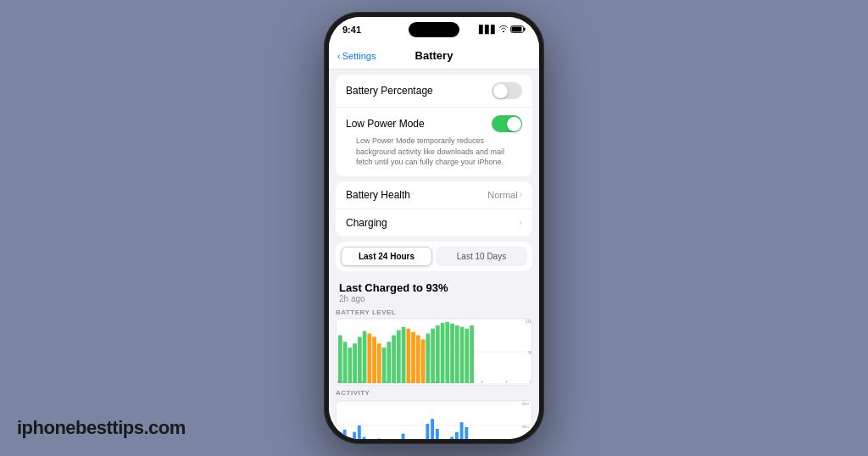 The width and height of the screenshot is (868, 456). I want to click on page-title: Battery, so click(434, 56).